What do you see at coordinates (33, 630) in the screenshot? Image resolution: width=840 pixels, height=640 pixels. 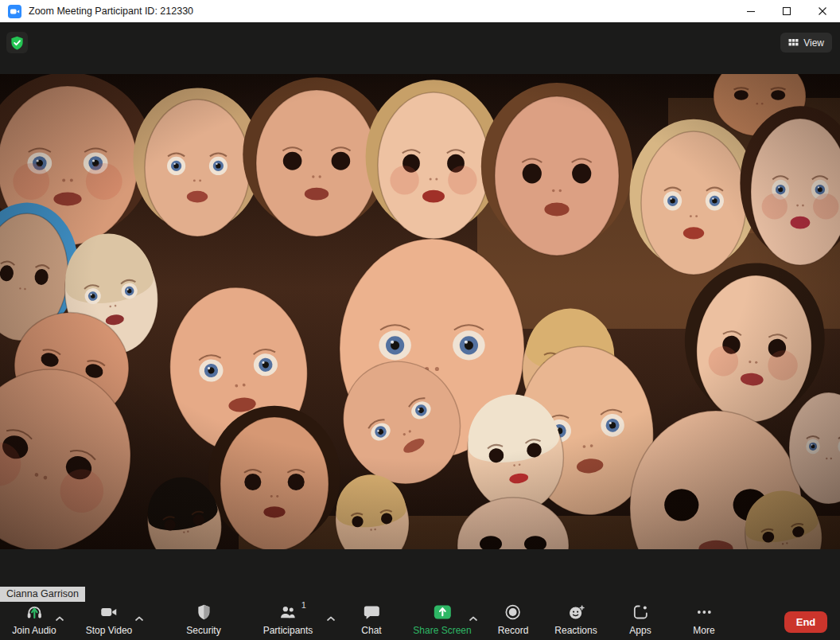 I see `join-audio-label: Join Audio` at bounding box center [33, 630].